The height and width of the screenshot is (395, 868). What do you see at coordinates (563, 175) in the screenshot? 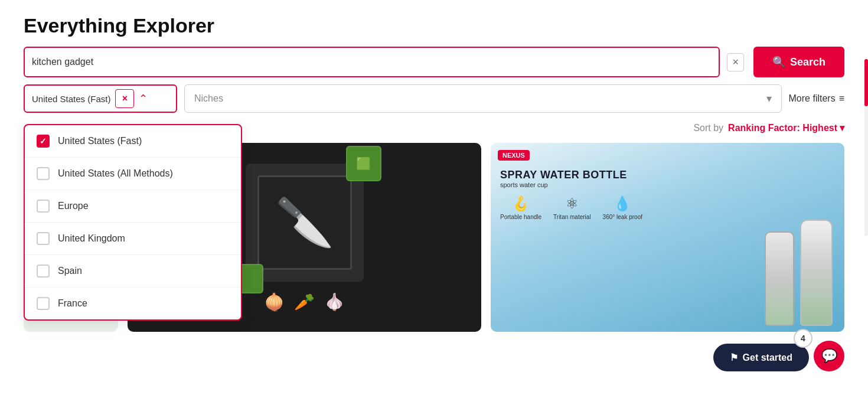
I see `water-bottle-title: SPRAY WATER BOTTLE` at bounding box center [563, 175].